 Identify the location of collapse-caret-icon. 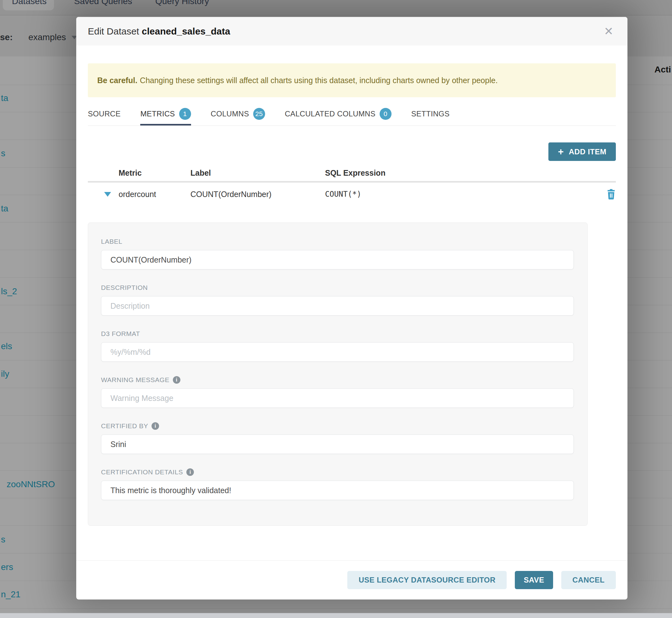
(108, 194).